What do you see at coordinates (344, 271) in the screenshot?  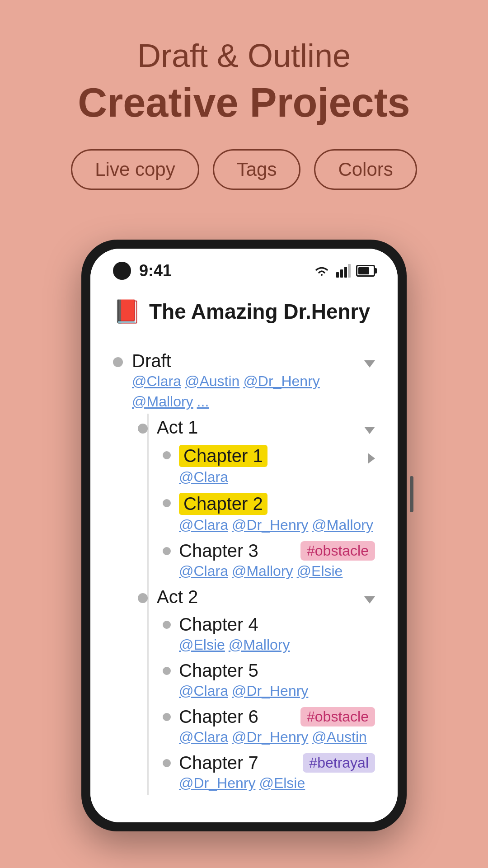 I see `status-icons` at bounding box center [344, 271].